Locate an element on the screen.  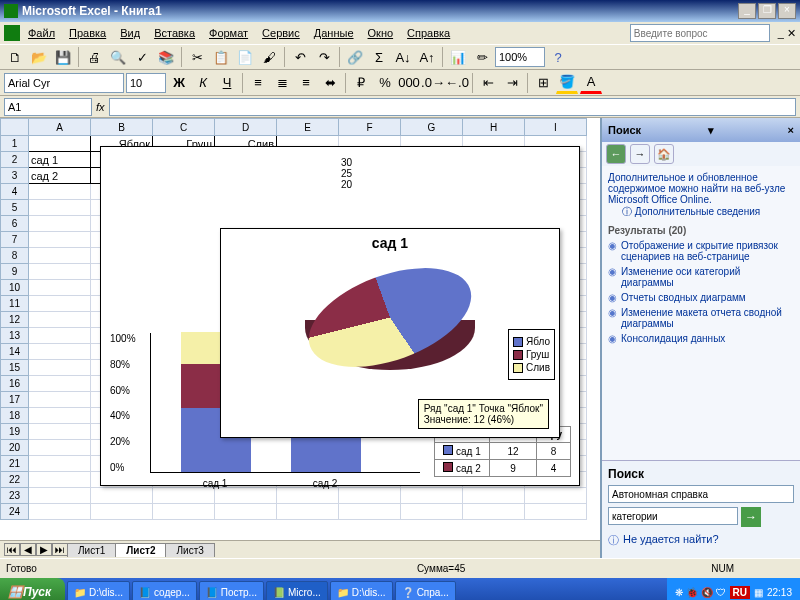
help-link-5: ◉Консолидация данных is located at coordinates (701, 338).